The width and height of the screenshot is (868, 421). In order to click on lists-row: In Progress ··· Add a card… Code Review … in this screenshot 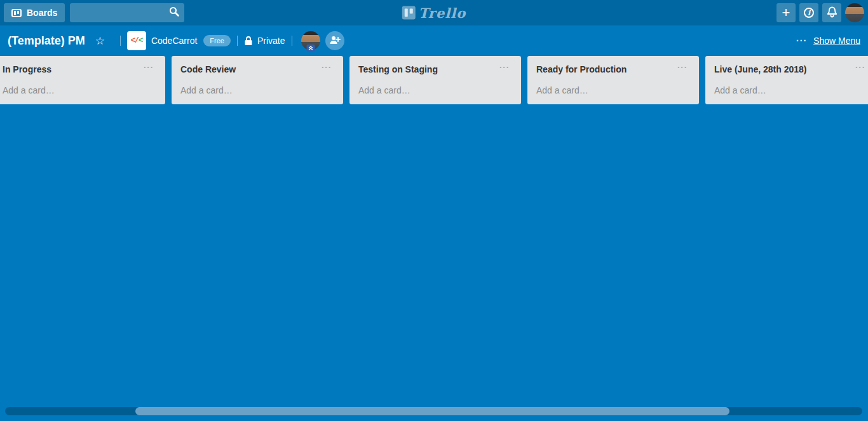, I will do `click(434, 80)`.